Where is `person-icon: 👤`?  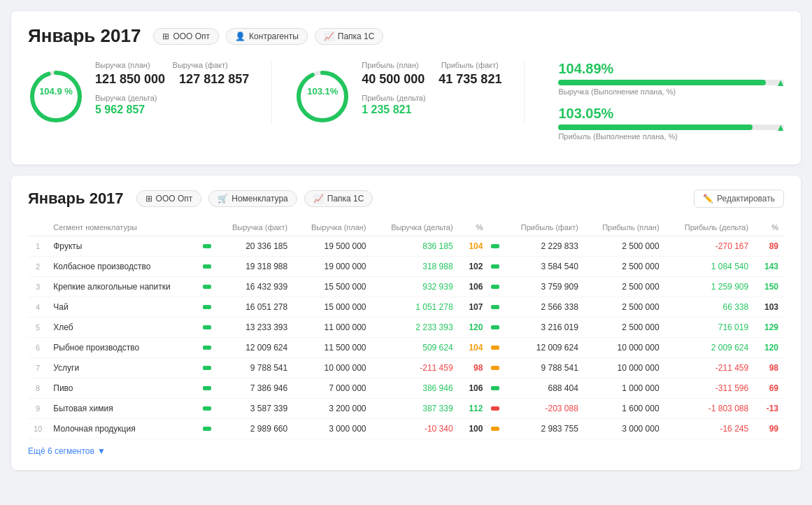 person-icon: 👤 is located at coordinates (241, 36).